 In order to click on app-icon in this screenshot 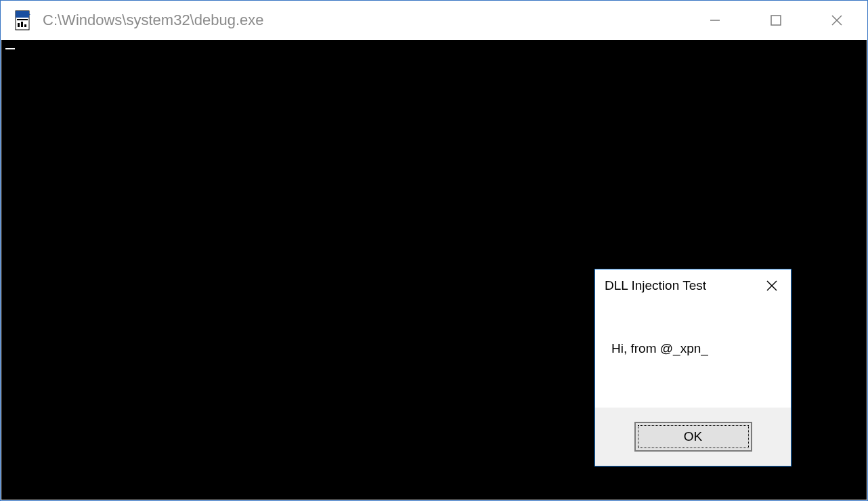, I will do `click(24, 20)`.